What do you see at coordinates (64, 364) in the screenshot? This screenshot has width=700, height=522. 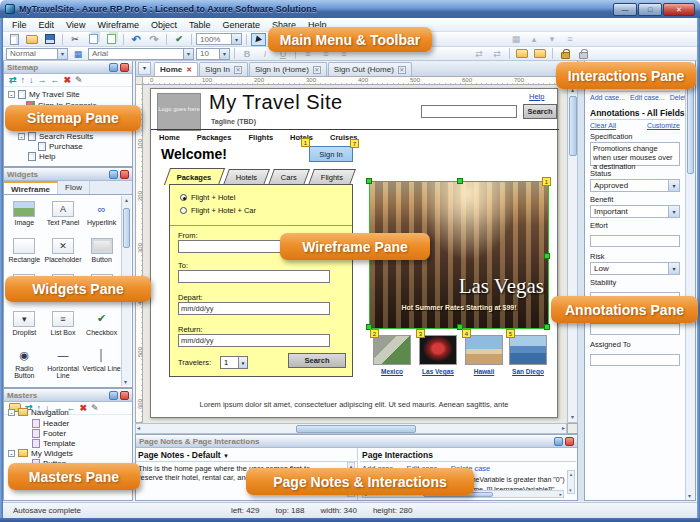 I see `widget-horizontal-line: —Horizontal Line` at bounding box center [64, 364].